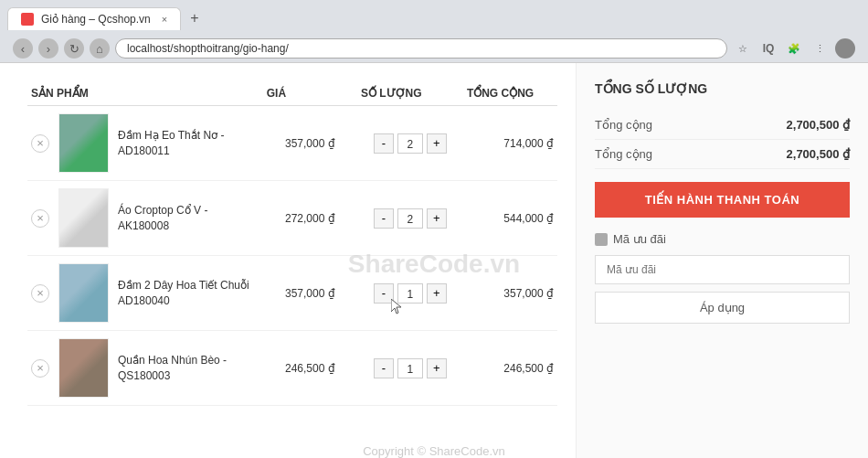 The image size is (868, 458). What do you see at coordinates (188, 218) in the screenshot?
I see `product-name-1: Áo Croptop Cổ V - AK180008` at bounding box center [188, 218].